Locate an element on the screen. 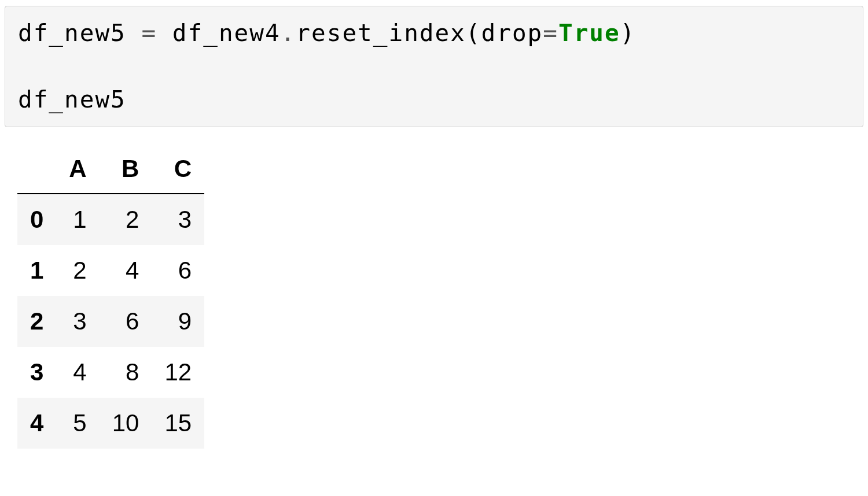  table-cell: 10 is located at coordinates (126, 423).